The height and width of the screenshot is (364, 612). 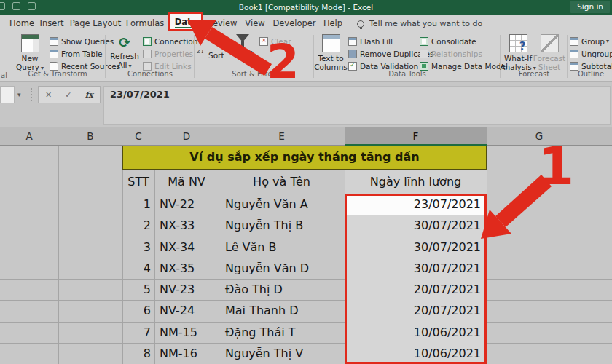 I want to click on text-to-columns-button: Text to Columns, so click(x=331, y=52).